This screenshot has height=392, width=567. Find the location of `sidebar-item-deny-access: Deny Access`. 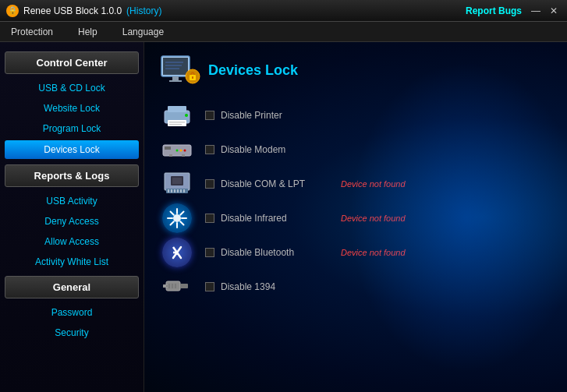

sidebar-item-deny-access: Deny Access is located at coordinates (72, 221).